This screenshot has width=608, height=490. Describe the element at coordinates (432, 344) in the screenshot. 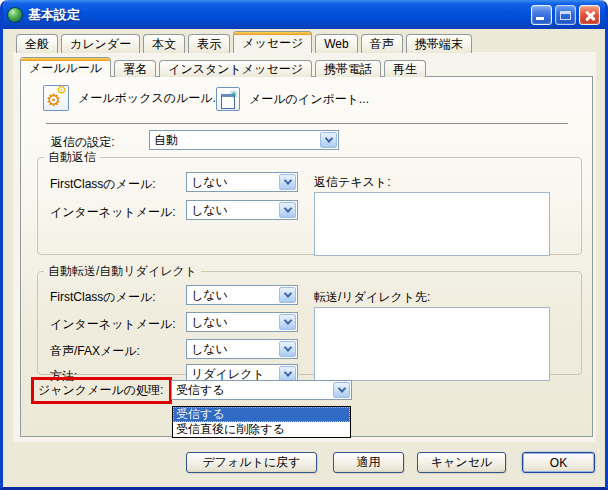

I see `forward-target-textarea` at that location.